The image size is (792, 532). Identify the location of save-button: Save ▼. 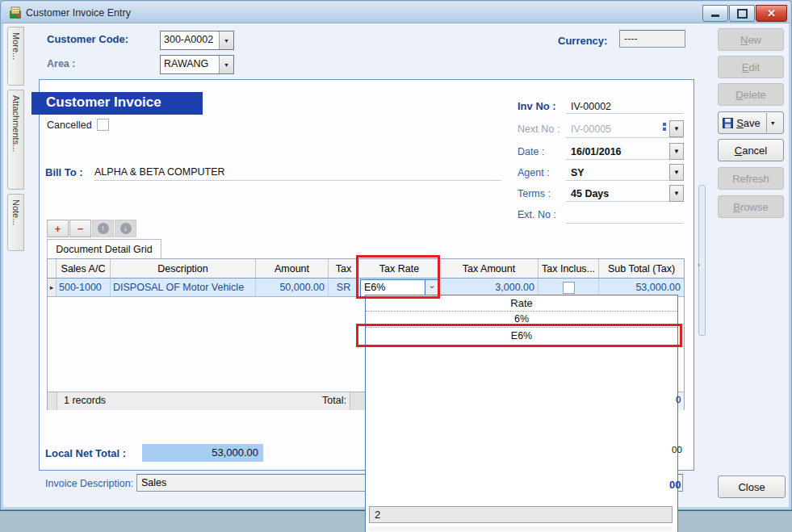
(751, 123).